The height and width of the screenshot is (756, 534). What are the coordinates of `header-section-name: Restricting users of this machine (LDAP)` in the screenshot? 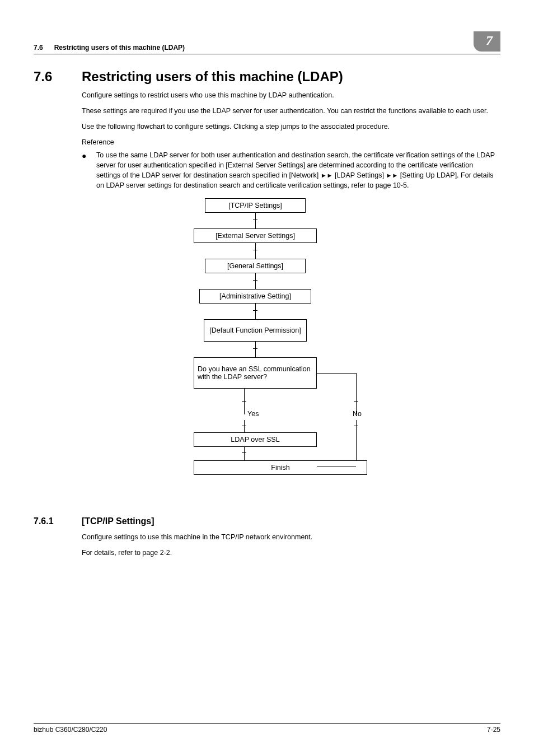 It's located at (120, 48).